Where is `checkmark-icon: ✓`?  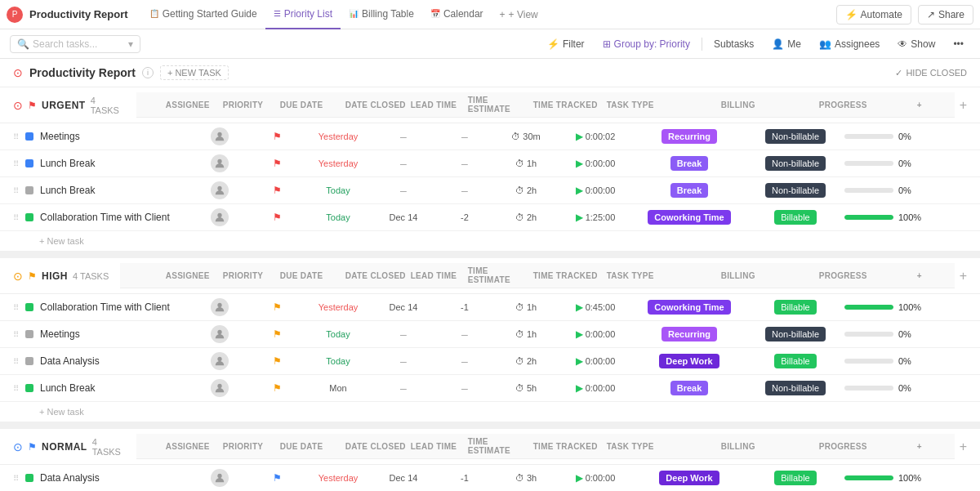 checkmark-icon: ✓ is located at coordinates (898, 74).